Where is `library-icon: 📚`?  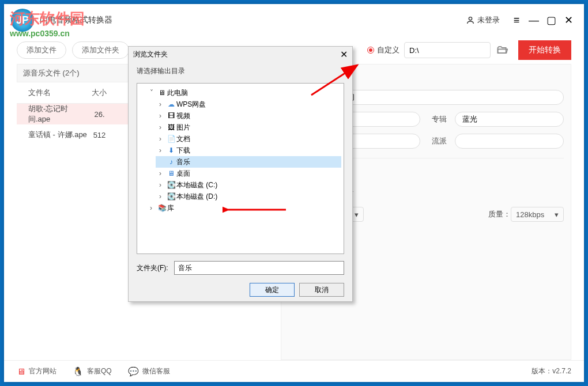
library-icon: 📚 is located at coordinates (162, 208).